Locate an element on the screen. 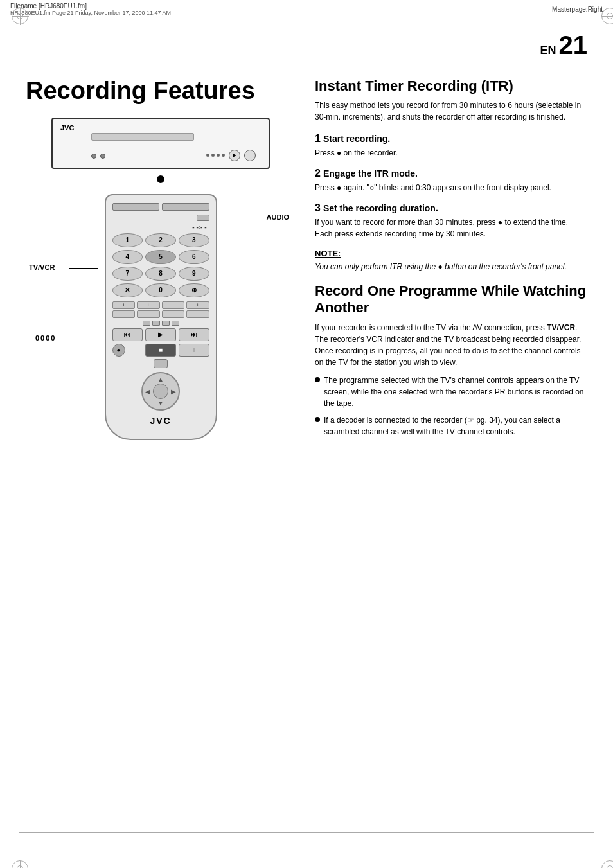  vcr-device: JVC ▶ is located at coordinates (161, 143).